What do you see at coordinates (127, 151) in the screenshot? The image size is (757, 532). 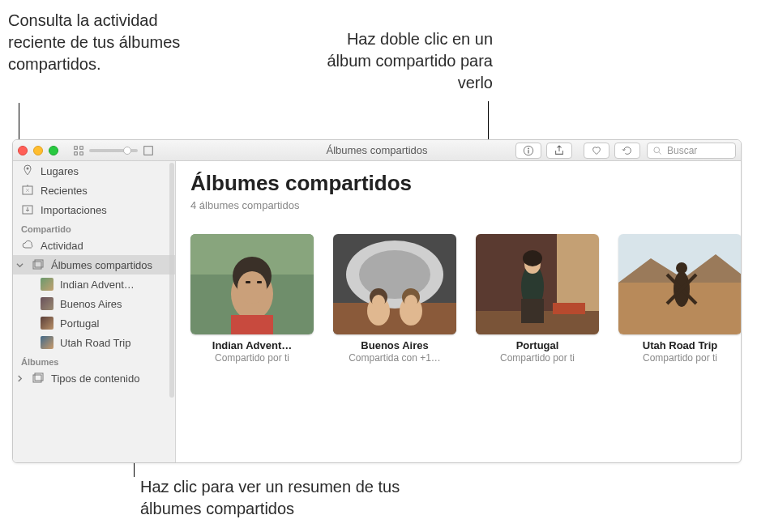 I see `slider-thumb` at bounding box center [127, 151].